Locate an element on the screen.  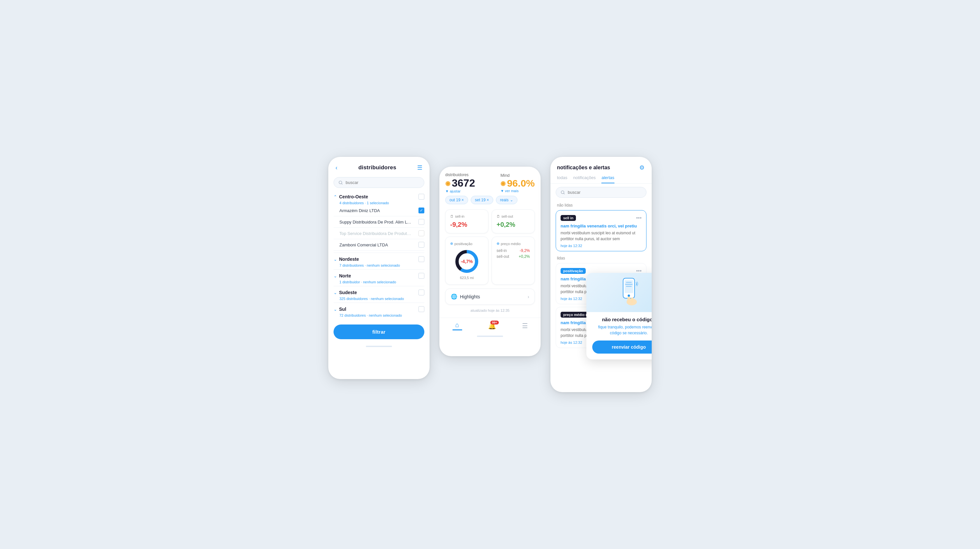
region-sub-sul: 72 distribuidores · nenhum selecionado is located at coordinates (382, 315).